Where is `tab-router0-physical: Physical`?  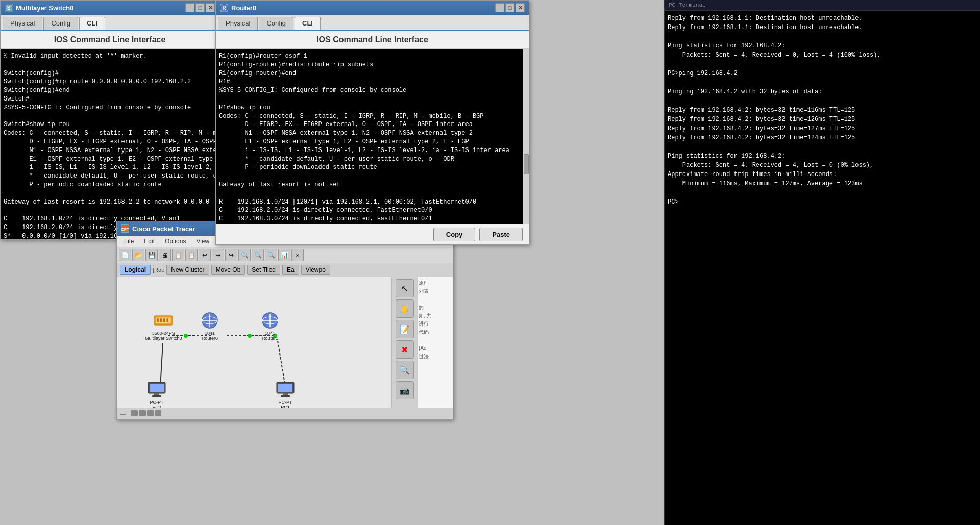
tab-router0-physical: Physical is located at coordinates (238, 23).